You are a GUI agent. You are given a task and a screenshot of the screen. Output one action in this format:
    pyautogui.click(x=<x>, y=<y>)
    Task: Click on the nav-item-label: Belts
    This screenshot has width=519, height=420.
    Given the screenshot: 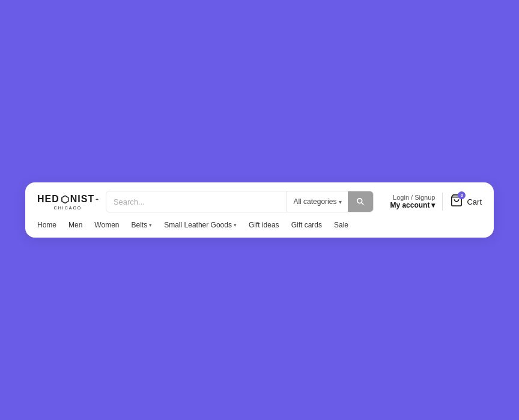 What is the action you would take?
    pyautogui.click(x=139, y=225)
    